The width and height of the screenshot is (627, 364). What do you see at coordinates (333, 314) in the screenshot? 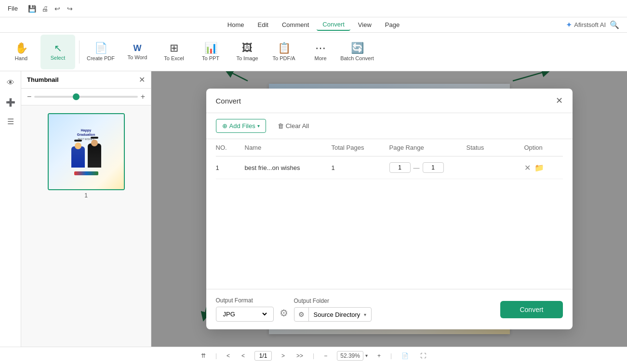
I see `output-folder-select: ⚙ Source Directory ▾` at bounding box center [333, 314].